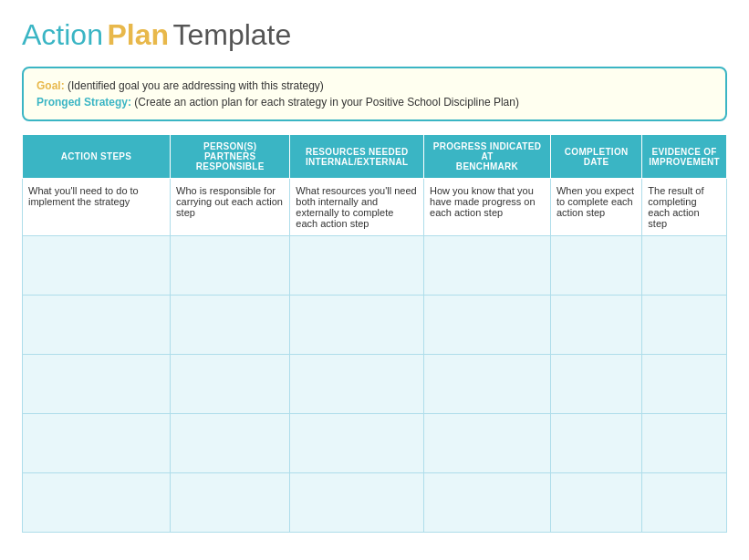 This screenshot has height=560, width=749. What do you see at coordinates (684, 208) in the screenshot?
I see `cell-evidence-desc: The result of completing each action ste…` at bounding box center [684, 208].